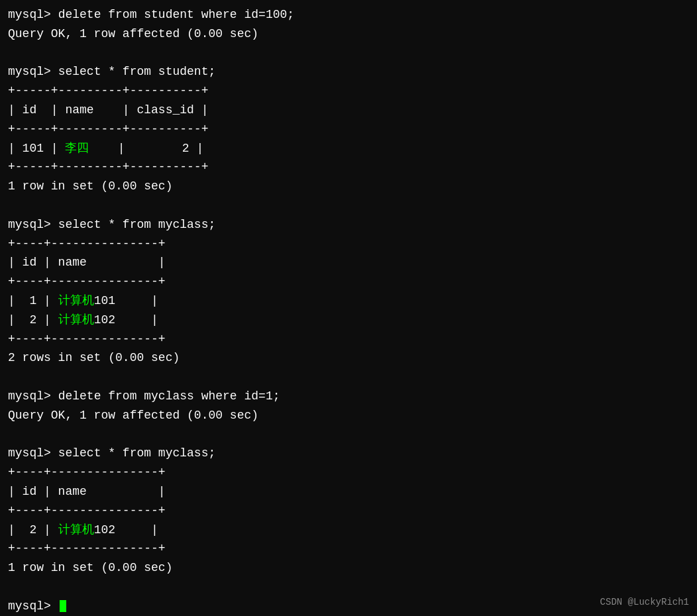 The height and width of the screenshot is (616, 697). Describe the element at coordinates (348, 262) in the screenshot. I see `header-2: | id | name |` at that location.